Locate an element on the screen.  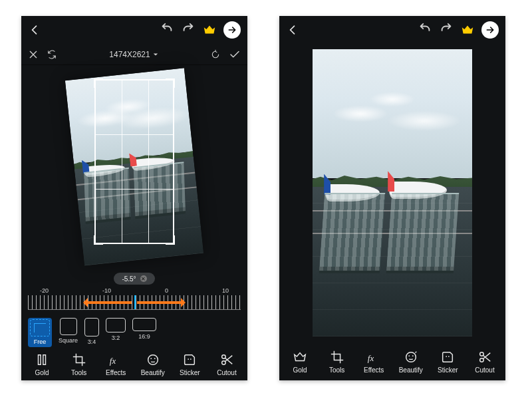
ruler-tick-labels: -20 -10 0 10 is located at coordinates (134, 291).